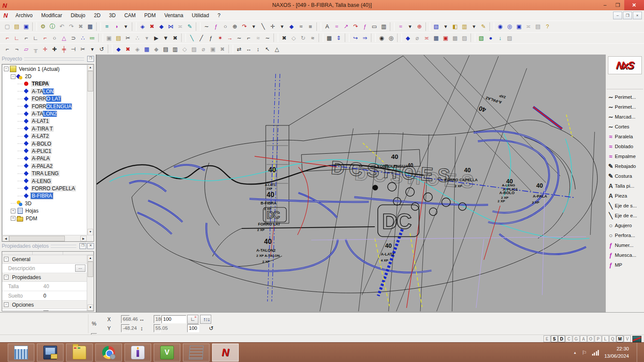  What do you see at coordinates (45, 129) in the screenshot?
I see `tree-item-a-tira-t: A-TIRA T` at bounding box center [45, 129].